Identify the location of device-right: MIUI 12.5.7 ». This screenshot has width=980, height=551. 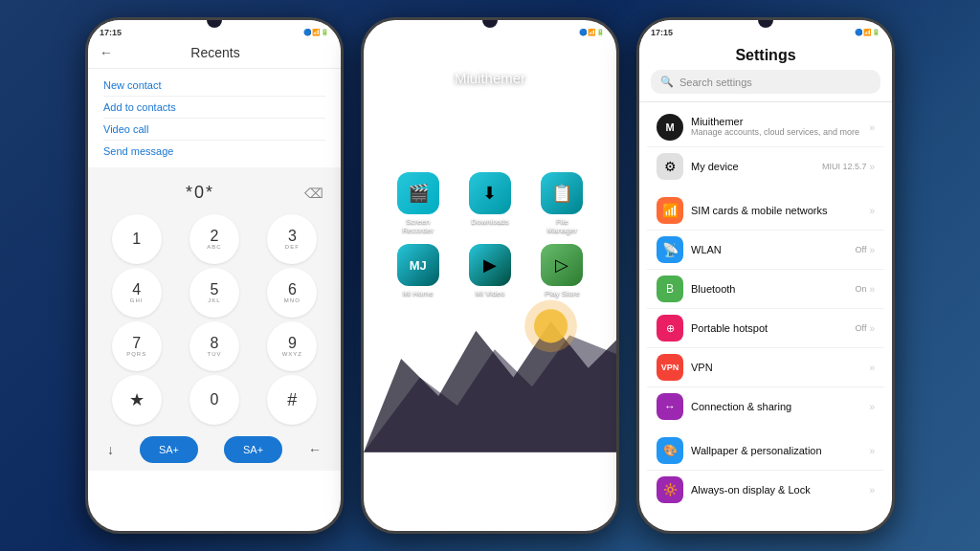
(848, 166).